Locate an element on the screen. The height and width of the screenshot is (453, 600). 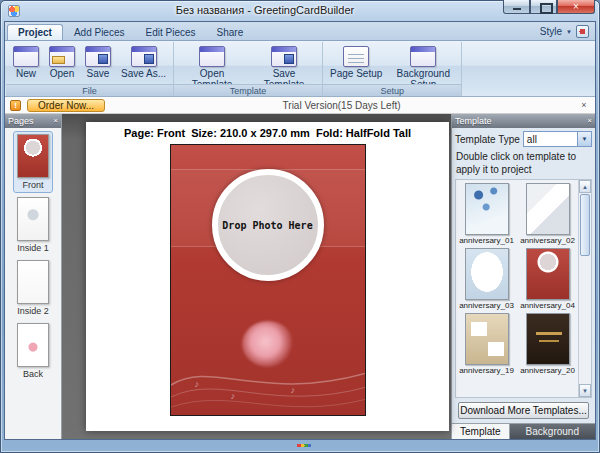
new-document-icon is located at coordinates (26, 56).